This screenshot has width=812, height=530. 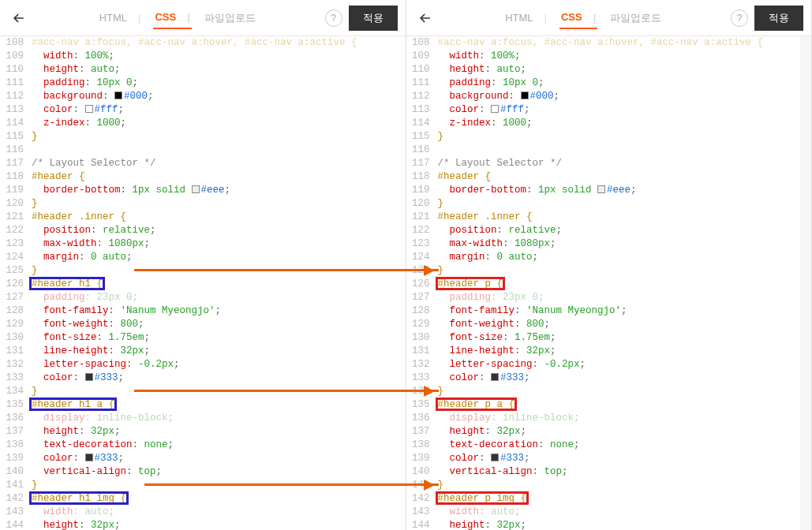 I want to click on code-line: 126#header h1 {, so click(x=203, y=284).